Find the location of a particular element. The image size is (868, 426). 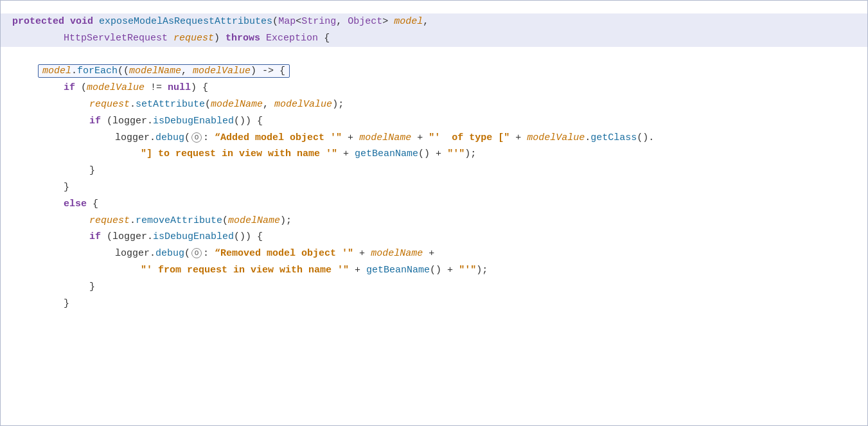

code-line is located at coordinates (434, 55).